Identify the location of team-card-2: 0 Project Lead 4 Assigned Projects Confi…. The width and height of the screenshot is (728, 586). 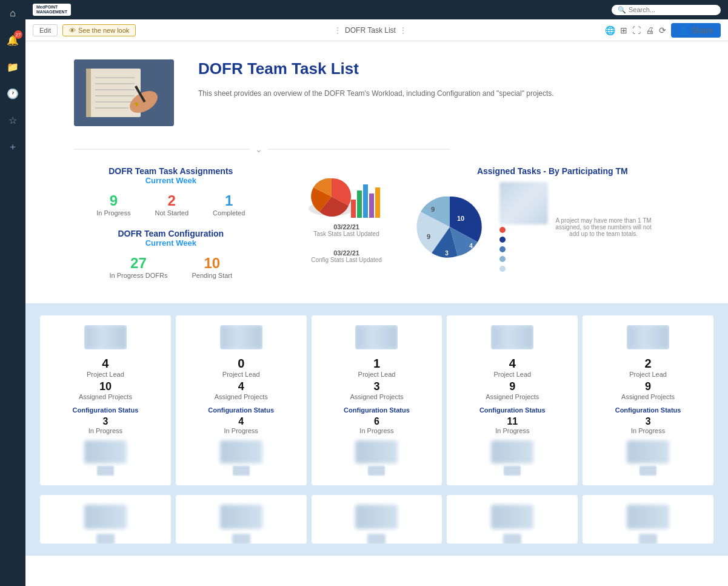
(241, 400).